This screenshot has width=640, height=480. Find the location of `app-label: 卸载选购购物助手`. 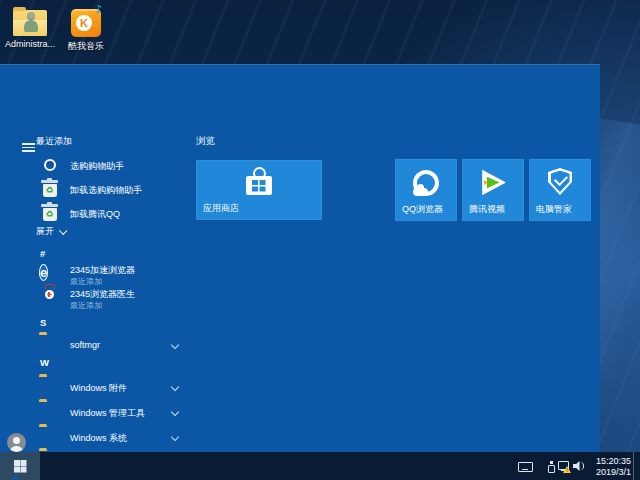

app-label: 卸载选购购物助手 is located at coordinates (106, 190).